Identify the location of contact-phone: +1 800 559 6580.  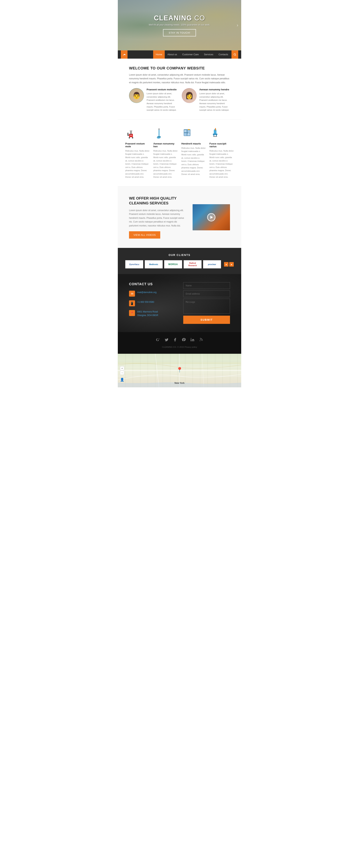
(146, 302).